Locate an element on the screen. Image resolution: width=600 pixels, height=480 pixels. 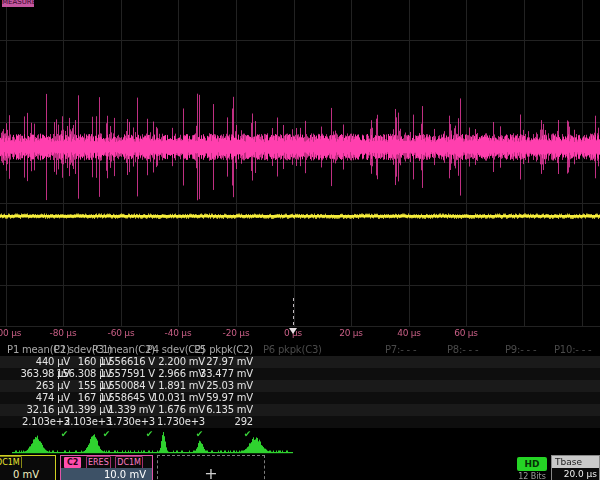
c2-volts-per-div: 10.0 mV is located at coordinates (106, 474).